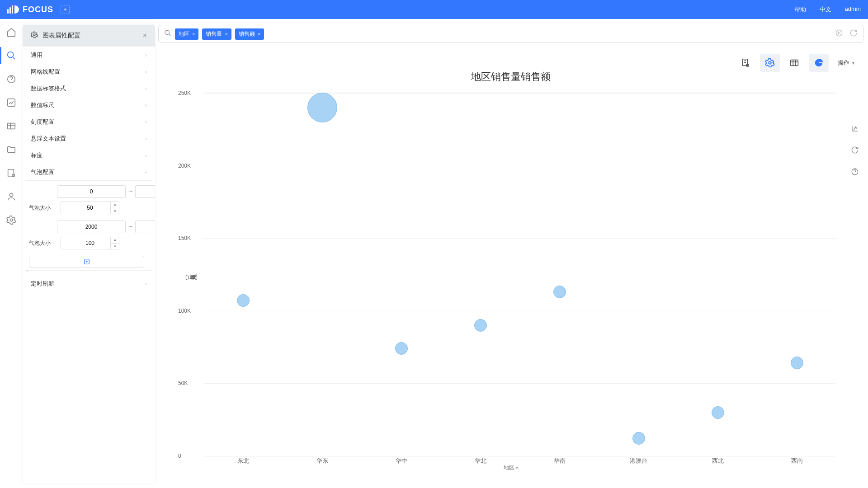 This screenshot has width=868, height=488. Describe the element at coordinates (11, 220) in the screenshot. I see `nav-settings` at that location.